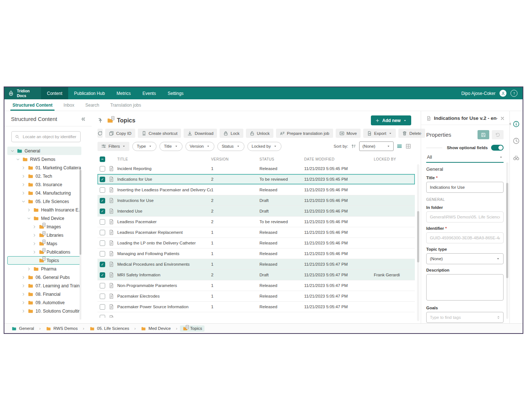  I want to click on filter-status-pill: Status, so click(231, 147).